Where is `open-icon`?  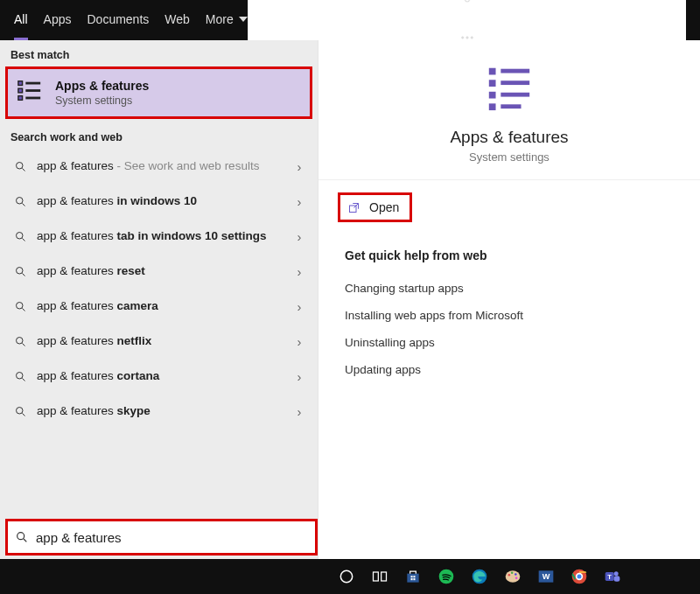 open-icon is located at coordinates (354, 208).